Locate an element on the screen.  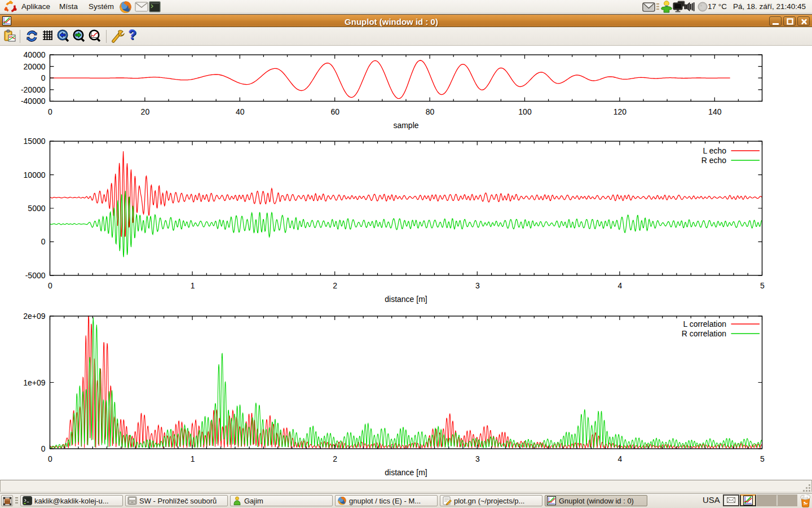
svg-text: R correlation is located at coordinates (704, 334).